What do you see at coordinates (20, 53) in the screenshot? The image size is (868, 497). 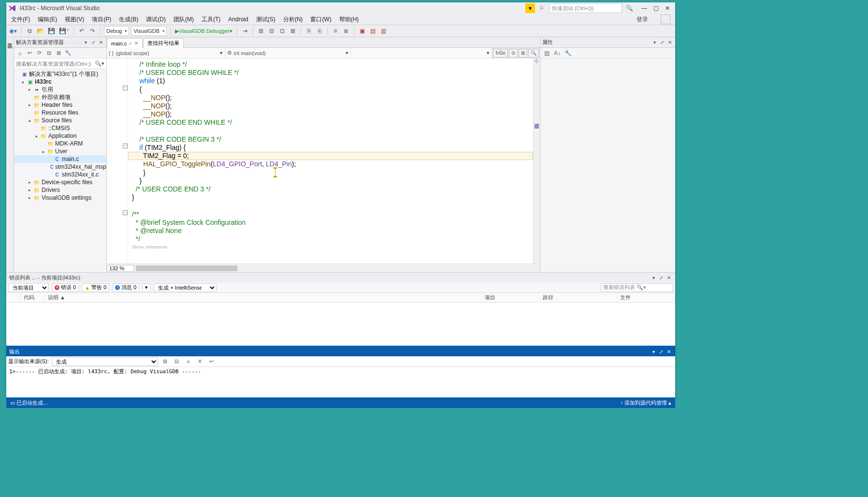 I see `se-home-icon: ⌂` at bounding box center [20, 53].